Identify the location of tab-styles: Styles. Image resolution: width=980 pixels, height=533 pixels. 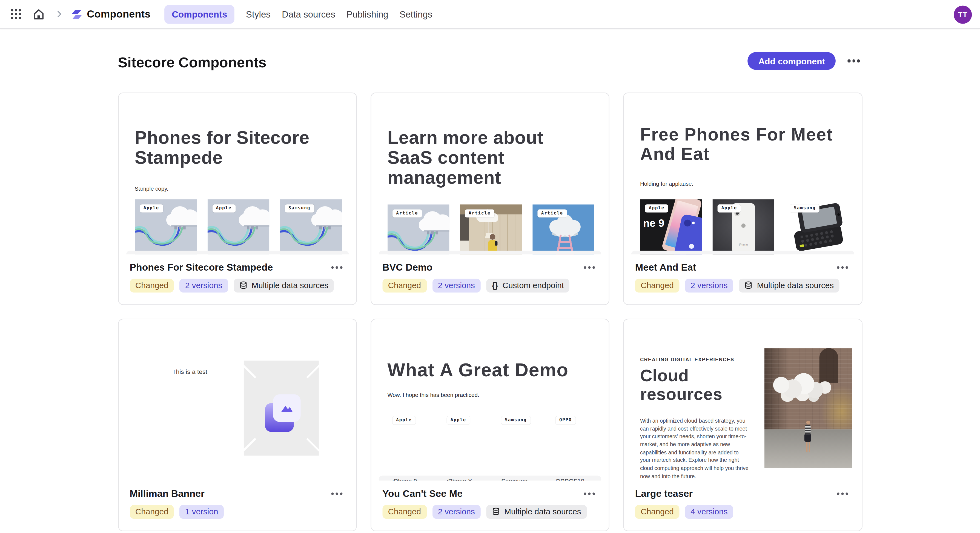
(258, 14).